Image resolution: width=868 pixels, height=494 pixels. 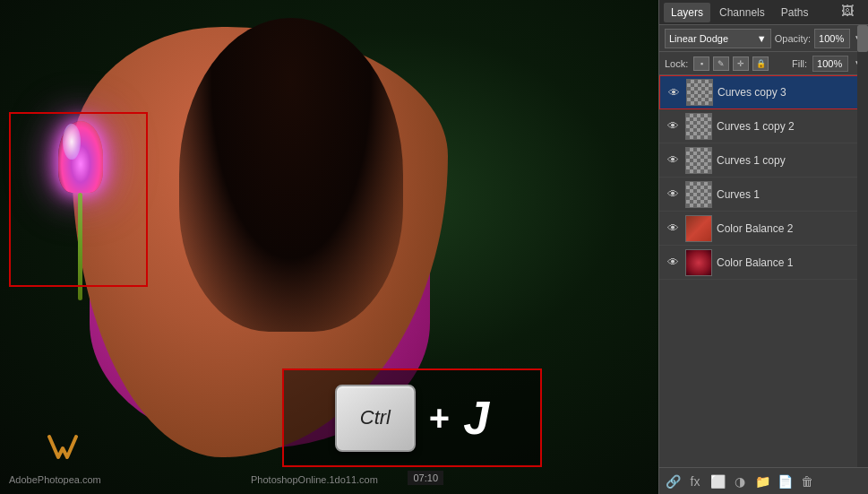 I want to click on selection-box-flower, so click(x=79, y=199).